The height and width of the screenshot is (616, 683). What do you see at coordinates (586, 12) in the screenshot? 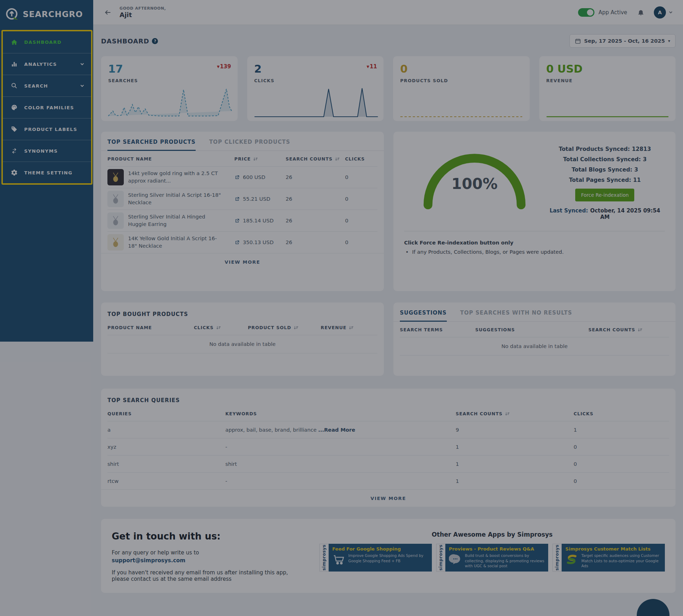
I see `app-active-toggle` at bounding box center [586, 12].